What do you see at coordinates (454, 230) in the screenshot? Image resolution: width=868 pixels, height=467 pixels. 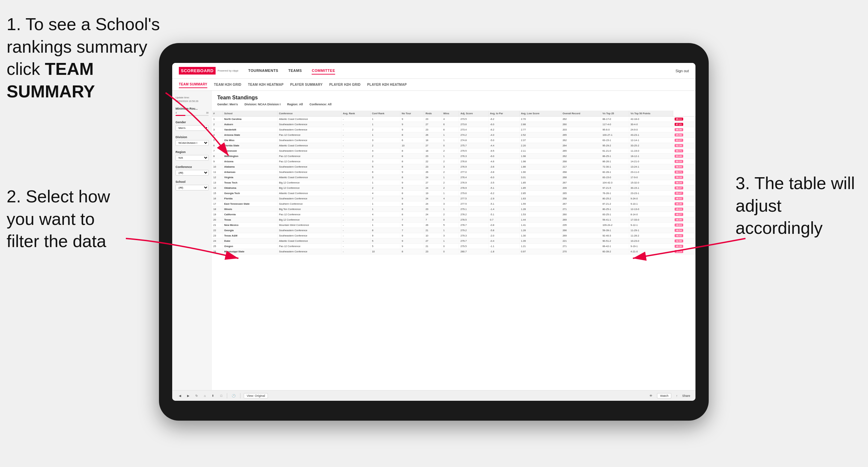 I see `table-row: 22 Georgia Southeastern Conference - 8 7…` at bounding box center [454, 230].